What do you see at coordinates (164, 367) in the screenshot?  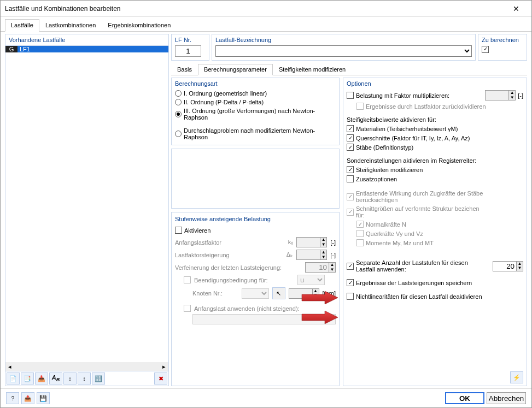 I see `chevron-right-icon: ▸` at bounding box center [164, 367].